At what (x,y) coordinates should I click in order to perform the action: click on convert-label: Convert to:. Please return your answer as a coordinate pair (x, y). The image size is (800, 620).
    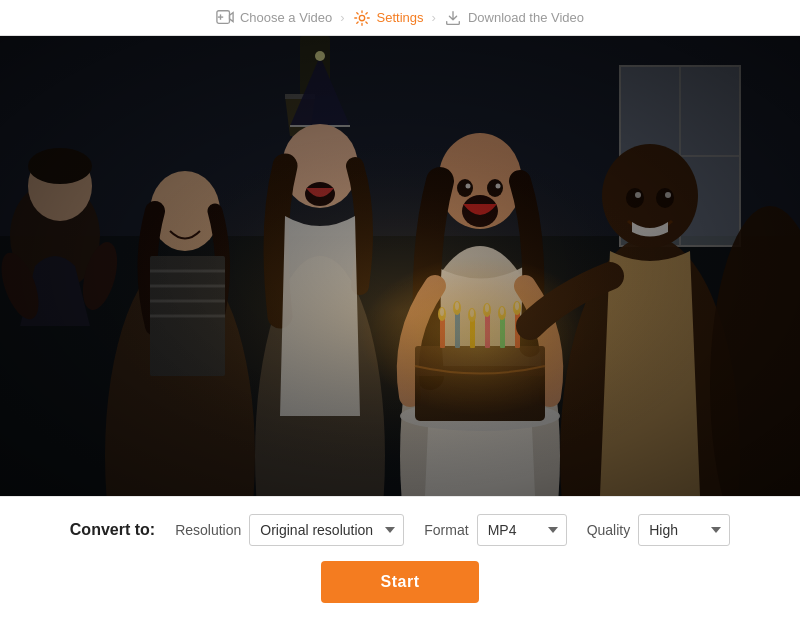
    Looking at the image, I should click on (112, 530).